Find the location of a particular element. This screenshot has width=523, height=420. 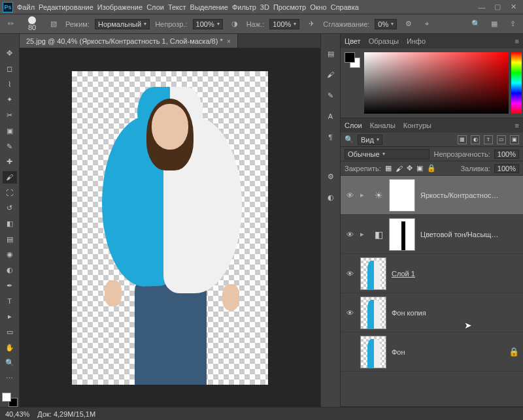

menu-image: Изображение is located at coordinates (120, 7).